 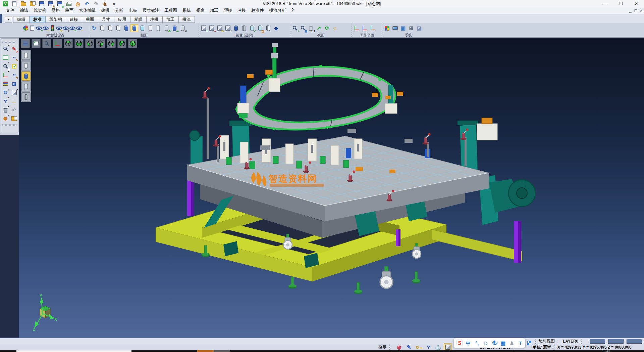 I want to click on taskbar-window-segment, so click(x=74, y=351).